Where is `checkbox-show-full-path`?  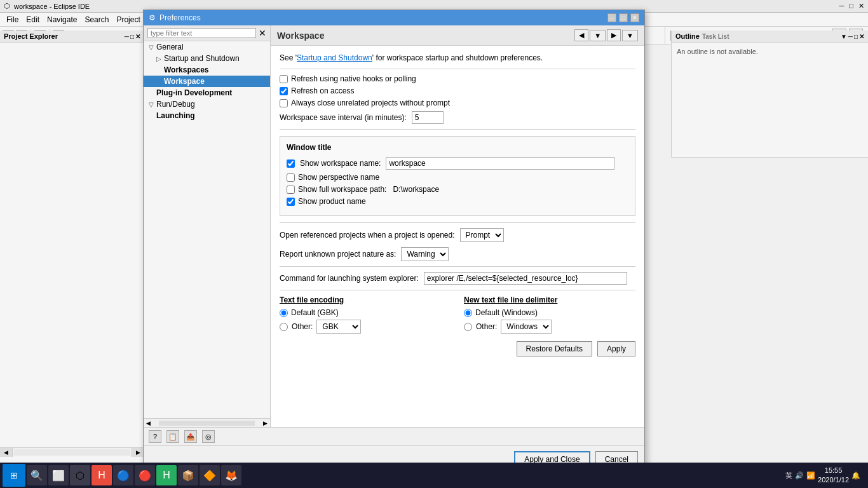 checkbox-show-full-path is located at coordinates (291, 189).